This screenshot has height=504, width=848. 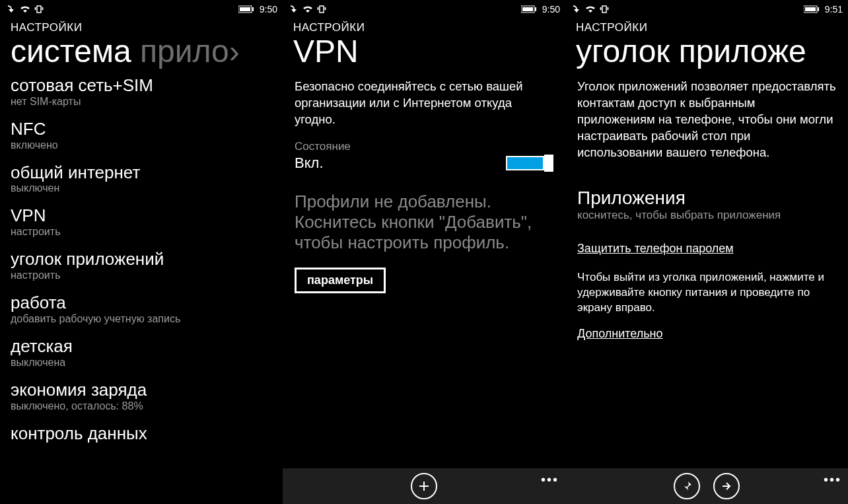 I want to click on launch-button, so click(x=726, y=486).